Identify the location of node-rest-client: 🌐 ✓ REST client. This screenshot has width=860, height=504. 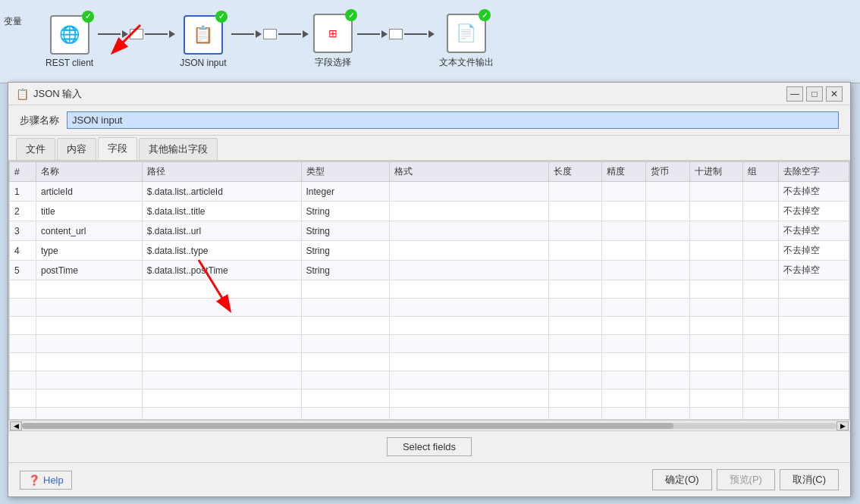
(70, 42).